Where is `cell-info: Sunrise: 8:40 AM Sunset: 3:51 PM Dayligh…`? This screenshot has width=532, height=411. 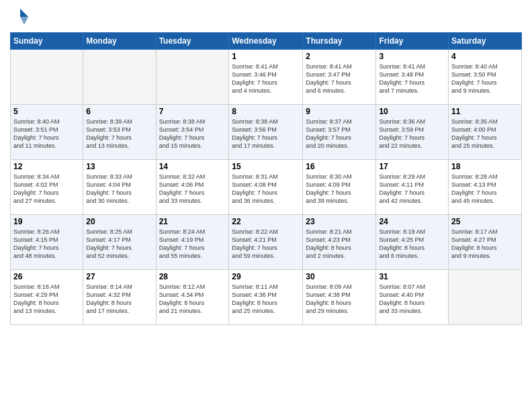
cell-info: Sunrise: 8:40 AM Sunset: 3:51 PM Dayligh… is located at coordinates (47, 134).